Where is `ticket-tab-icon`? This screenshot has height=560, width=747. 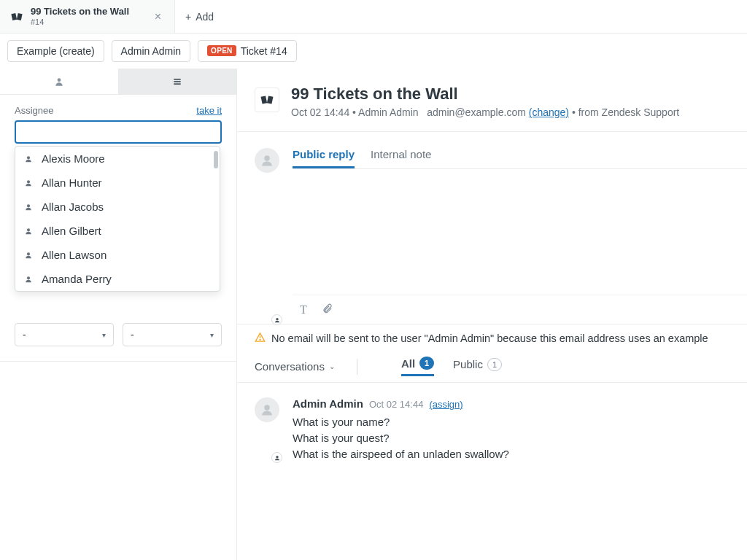
ticket-tab-icon is located at coordinates (17, 17).